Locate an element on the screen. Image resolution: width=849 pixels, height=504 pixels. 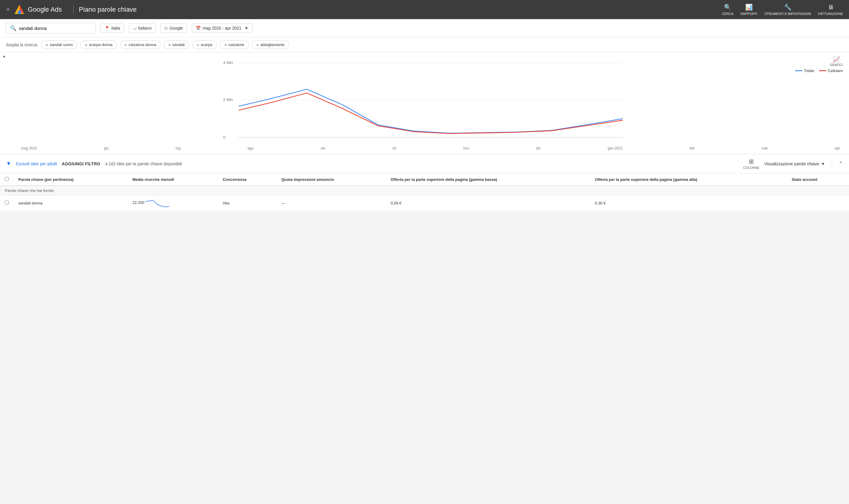
related-chip-sandali-uomo: + sandali uomo is located at coordinates (59, 45).